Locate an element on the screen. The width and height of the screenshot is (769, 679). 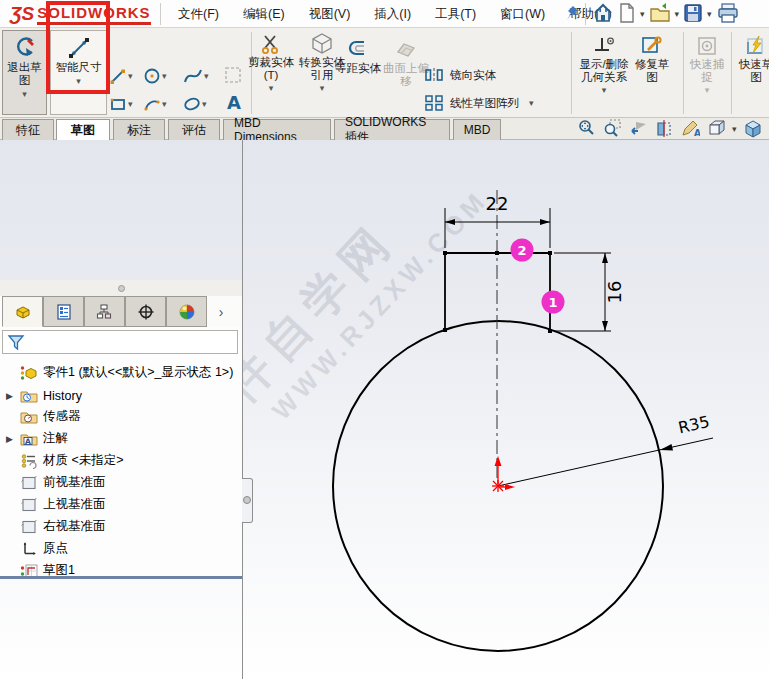
rollback-bar is located at coordinates (121, 578).